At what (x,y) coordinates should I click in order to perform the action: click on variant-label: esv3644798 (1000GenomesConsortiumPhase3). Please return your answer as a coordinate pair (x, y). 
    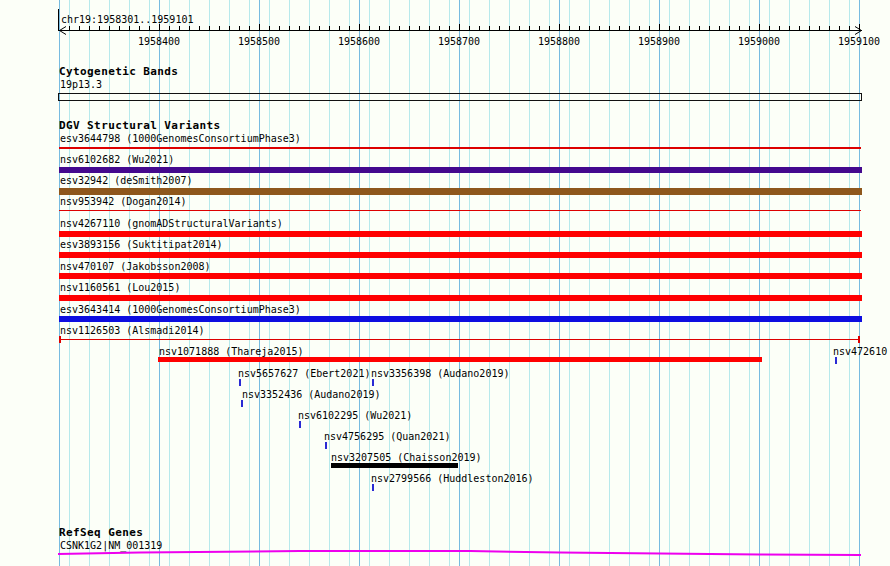
    Looking at the image, I should click on (180, 138).